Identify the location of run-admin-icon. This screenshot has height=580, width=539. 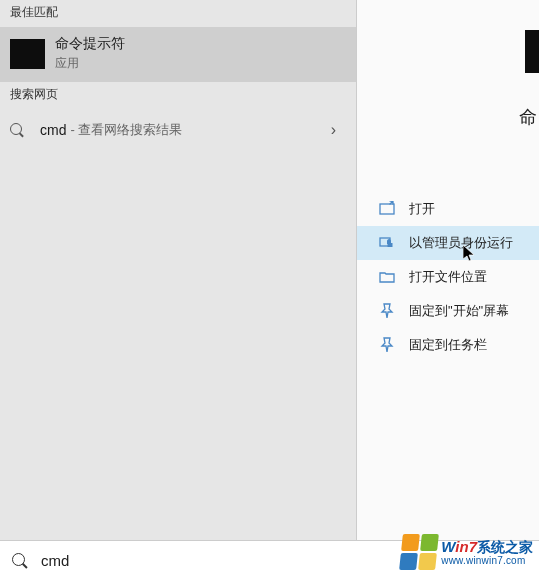
(387, 243).